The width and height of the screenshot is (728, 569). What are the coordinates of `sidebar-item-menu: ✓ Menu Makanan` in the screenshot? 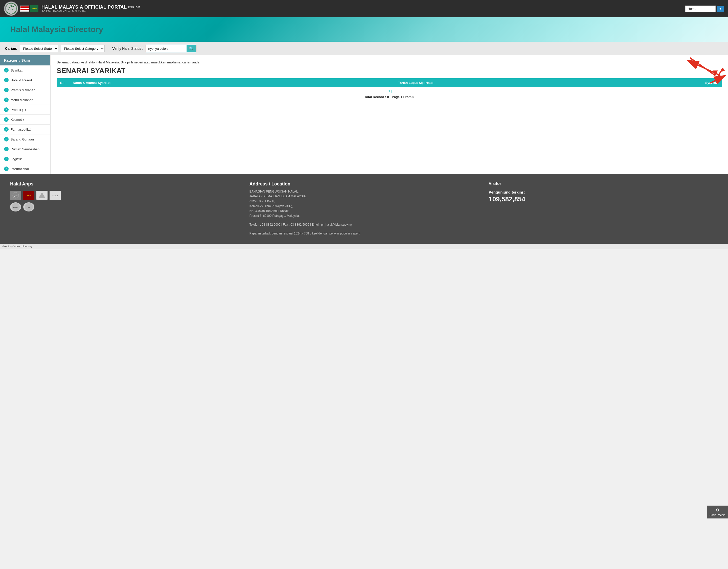 It's located at (25, 100).